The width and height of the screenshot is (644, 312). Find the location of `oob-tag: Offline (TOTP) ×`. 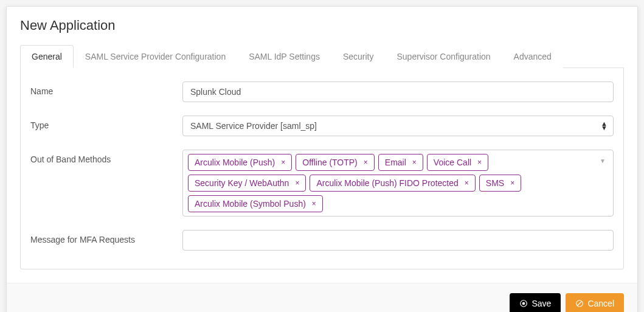

oob-tag: Offline (TOTP) × is located at coordinates (335, 162).